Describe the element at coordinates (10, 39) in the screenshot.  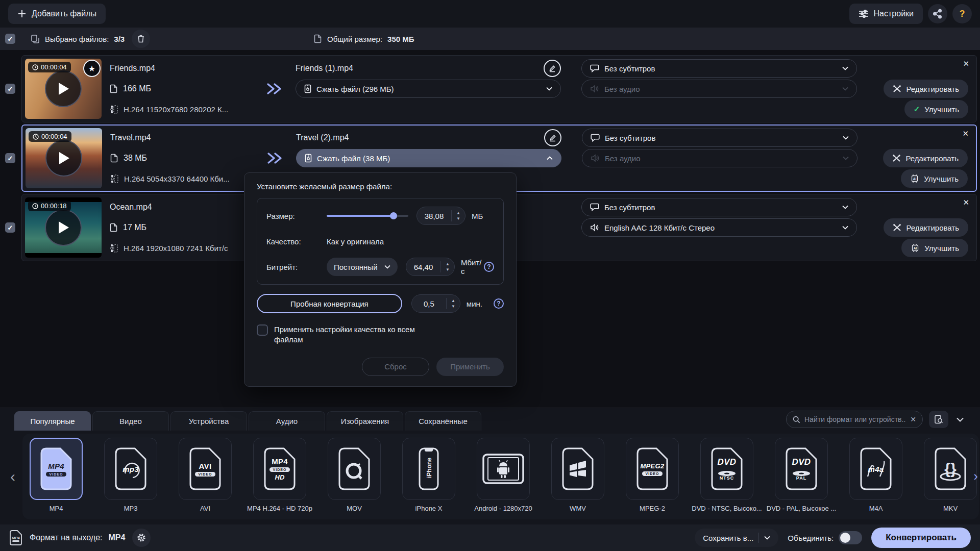
I see `select-all-checkbox: ✓` at that location.